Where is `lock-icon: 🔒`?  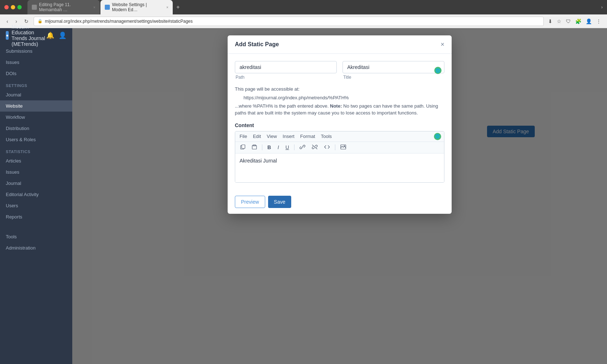
lock-icon: 🔒 is located at coordinates (40, 21).